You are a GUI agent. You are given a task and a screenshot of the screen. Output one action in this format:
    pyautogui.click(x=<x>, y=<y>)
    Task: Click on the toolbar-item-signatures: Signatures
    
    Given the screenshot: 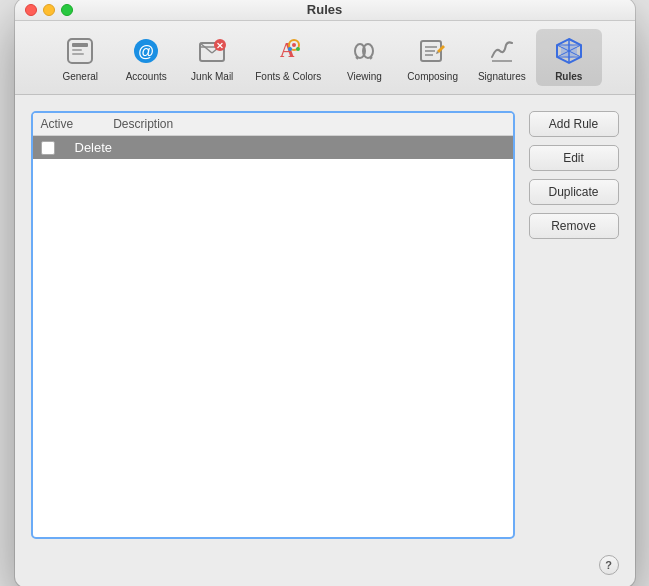 What is the action you would take?
    pyautogui.click(x=502, y=58)
    